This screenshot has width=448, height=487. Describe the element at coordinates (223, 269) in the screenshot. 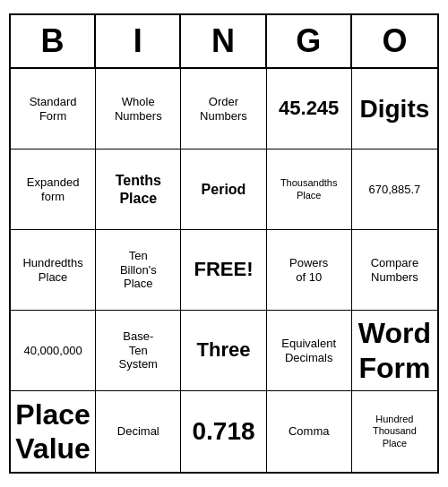

I see `cell-text-12: FREE!` at that location.